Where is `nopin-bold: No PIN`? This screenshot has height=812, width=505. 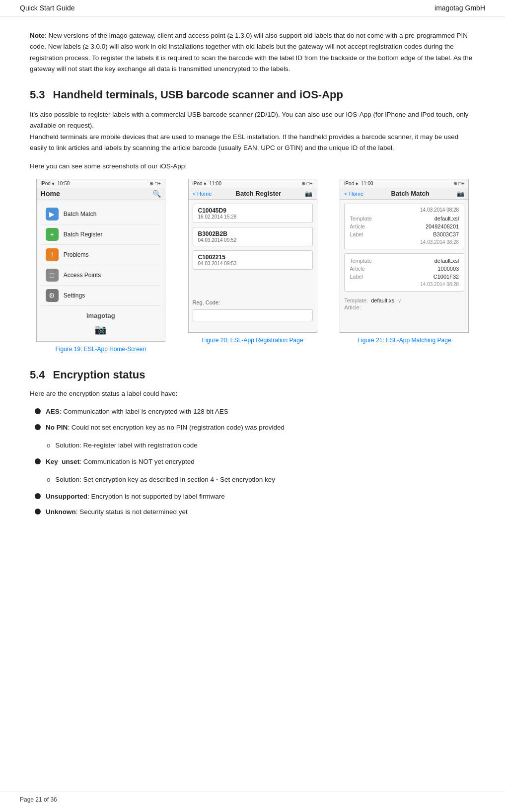
nopin-bold: No PIN is located at coordinates (57, 427).